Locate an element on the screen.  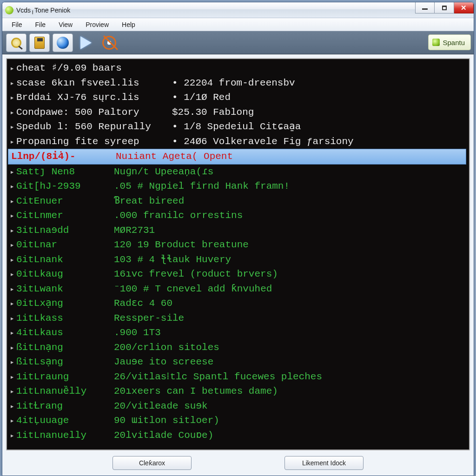
terminal-col1: 4itĻuuage is located at coordinates (65, 421).